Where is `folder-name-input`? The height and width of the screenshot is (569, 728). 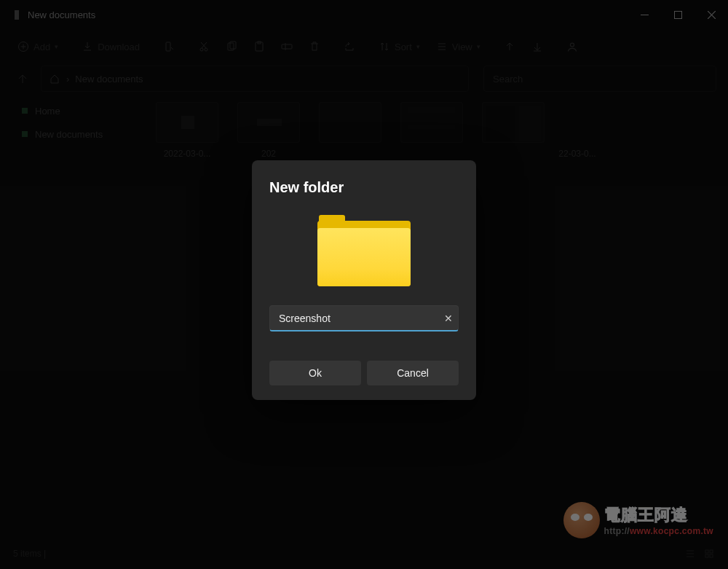
folder-name-input is located at coordinates (364, 318).